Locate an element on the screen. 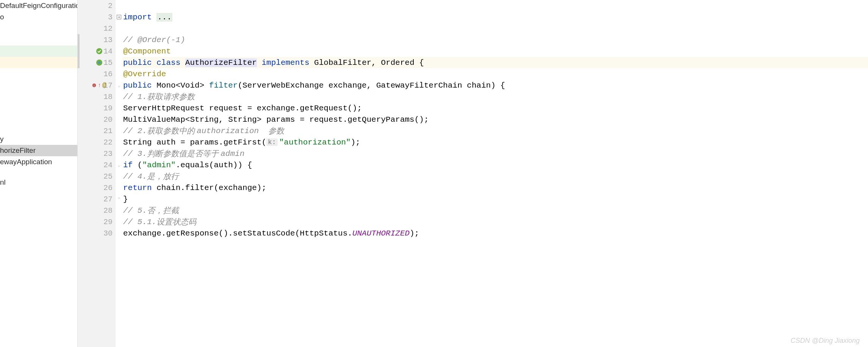 This screenshot has height=347, width=868. code-line: // 5.1.设置状态码 is located at coordinates (495, 222).